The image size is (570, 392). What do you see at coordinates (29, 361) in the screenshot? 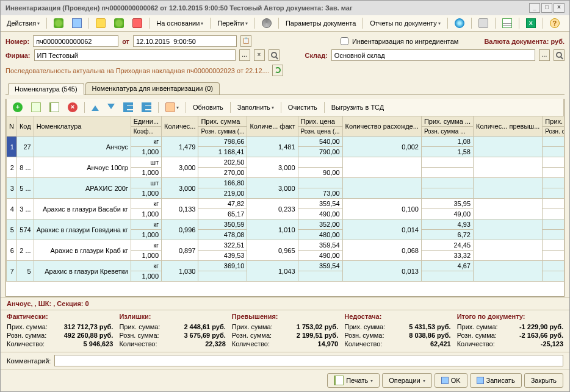
I see `comment-label: Комментарий:` at bounding box center [29, 361].